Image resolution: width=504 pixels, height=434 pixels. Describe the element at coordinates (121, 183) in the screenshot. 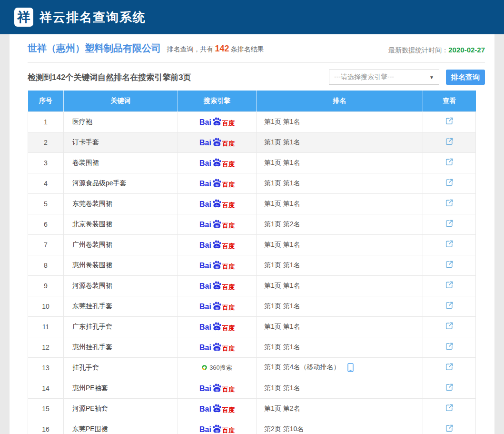

I see `keyword-cell: 河源食品级pe手套` at that location.